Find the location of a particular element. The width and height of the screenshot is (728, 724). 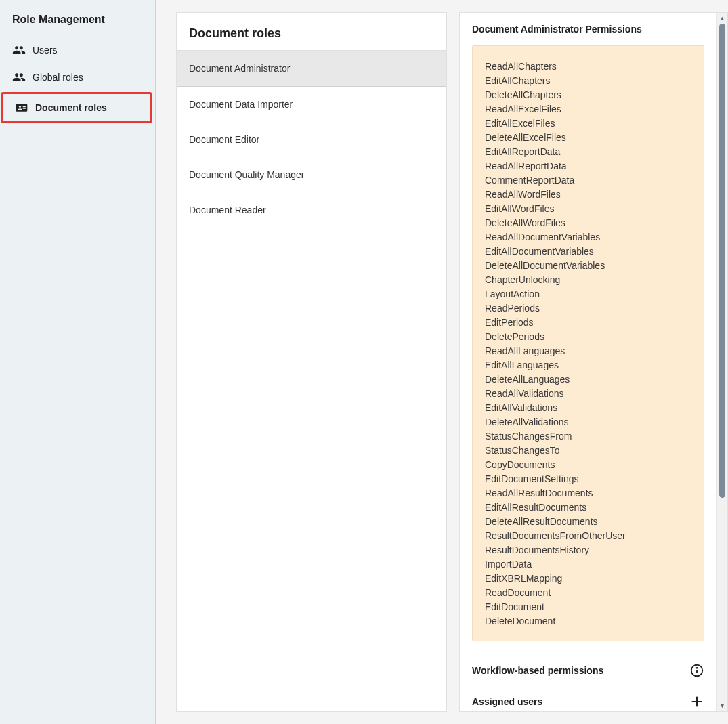

workflow-permissions-row: Workflow-based permissions is located at coordinates (588, 669).